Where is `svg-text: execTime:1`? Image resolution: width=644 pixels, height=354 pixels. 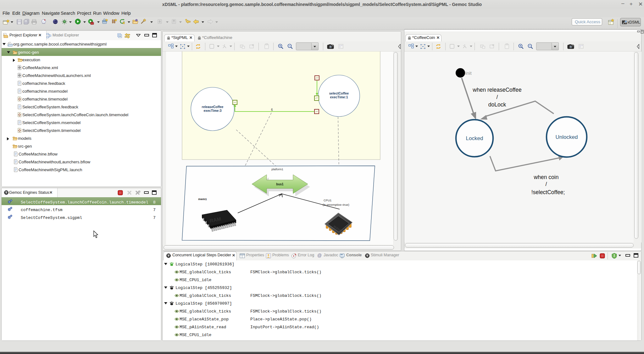 svg-text: execTime:1 is located at coordinates (339, 97).